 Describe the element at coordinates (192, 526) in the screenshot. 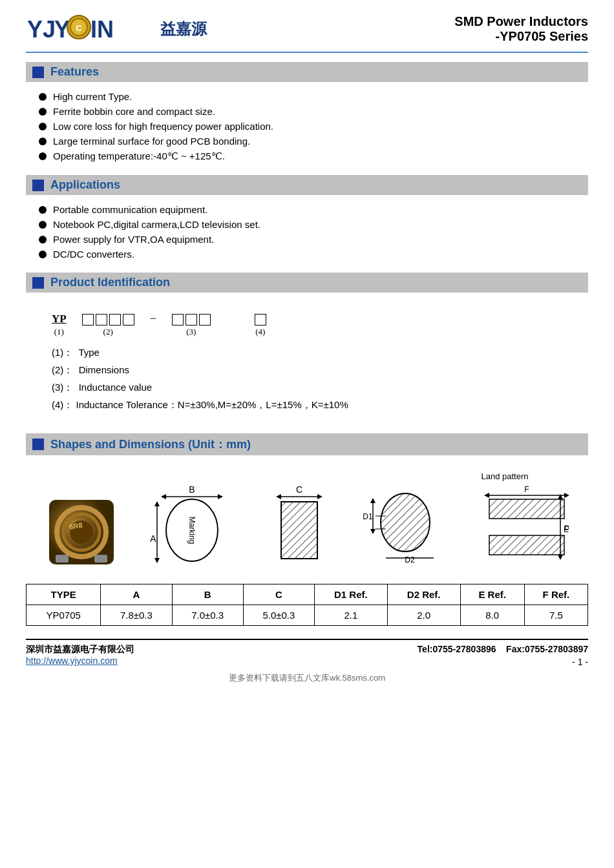

I see `top-view-svg: B A Marking` at that location.